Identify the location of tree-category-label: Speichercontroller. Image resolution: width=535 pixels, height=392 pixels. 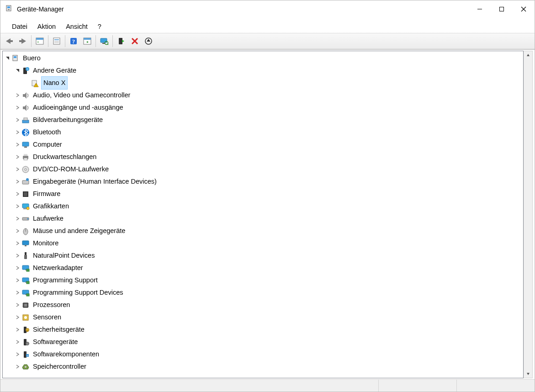
(59, 366).